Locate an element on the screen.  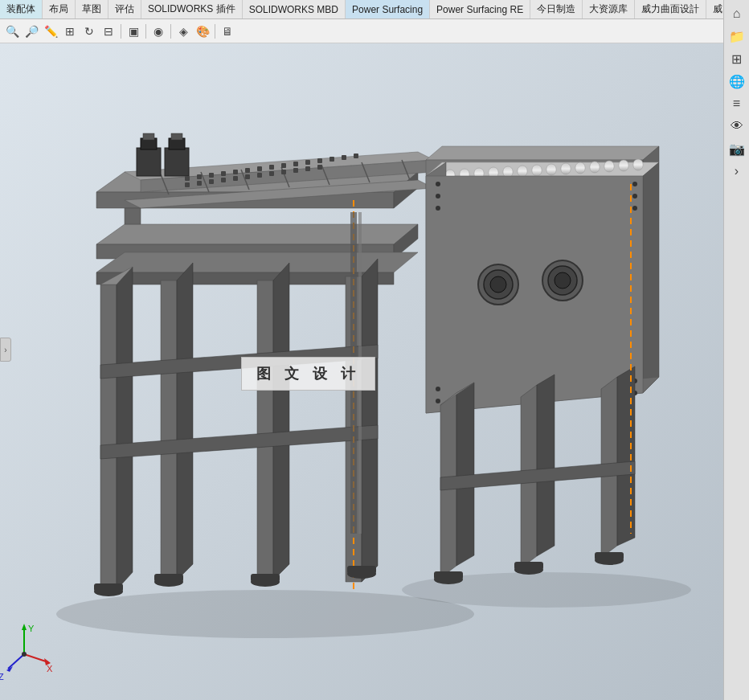
menu-item-7: Power Surfacing RE is located at coordinates (481, 10).